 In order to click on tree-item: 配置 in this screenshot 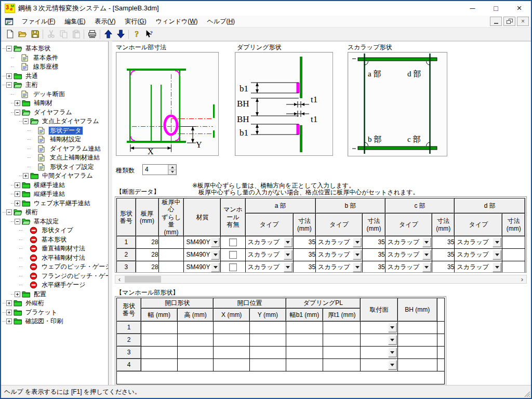, I will do `click(55, 295)`.